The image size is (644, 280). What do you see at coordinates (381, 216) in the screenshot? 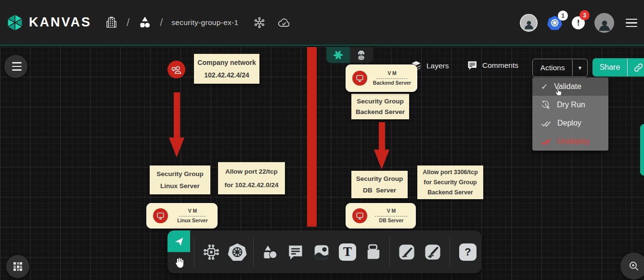
I see `vm-node-db-server: V M ---------------- DB Server` at bounding box center [381, 216].